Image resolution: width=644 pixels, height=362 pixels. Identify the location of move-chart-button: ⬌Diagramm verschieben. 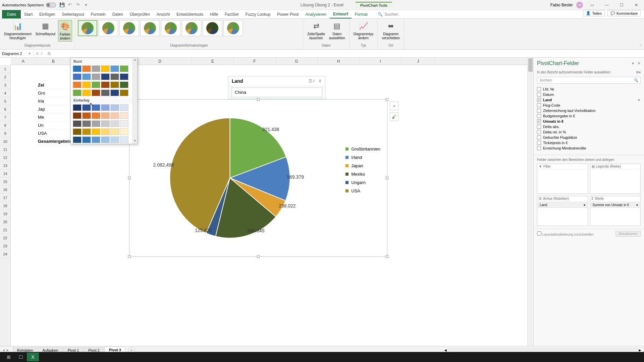
(391, 31).